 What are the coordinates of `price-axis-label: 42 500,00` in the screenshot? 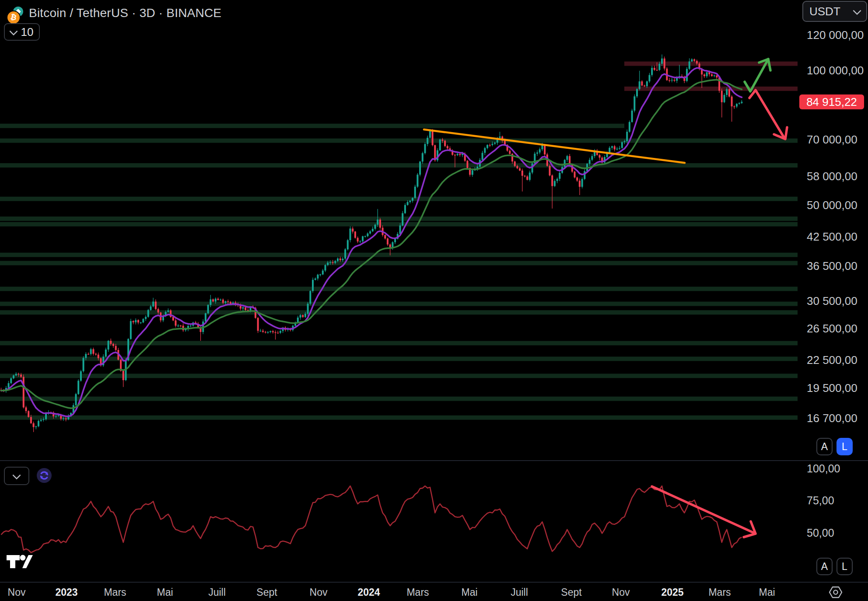 It's located at (832, 237).